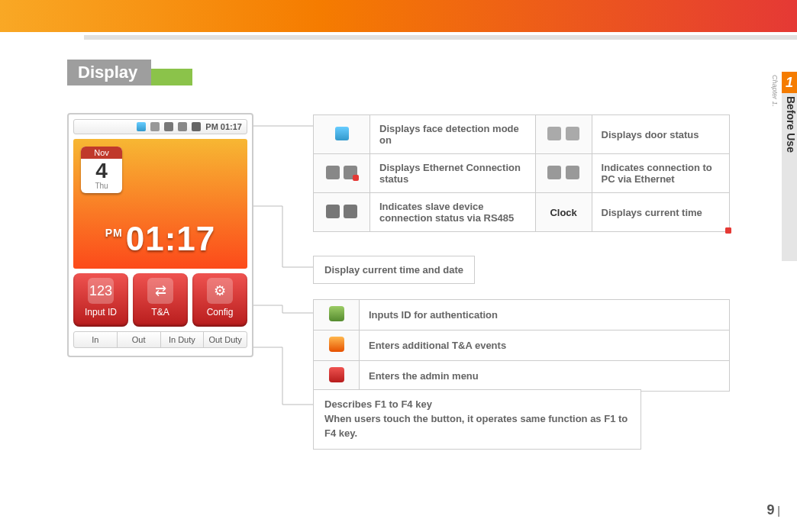 The width and height of the screenshot is (797, 532). What do you see at coordinates (660, 134) in the screenshot?
I see `door-status-desc: Displays door status` at bounding box center [660, 134].